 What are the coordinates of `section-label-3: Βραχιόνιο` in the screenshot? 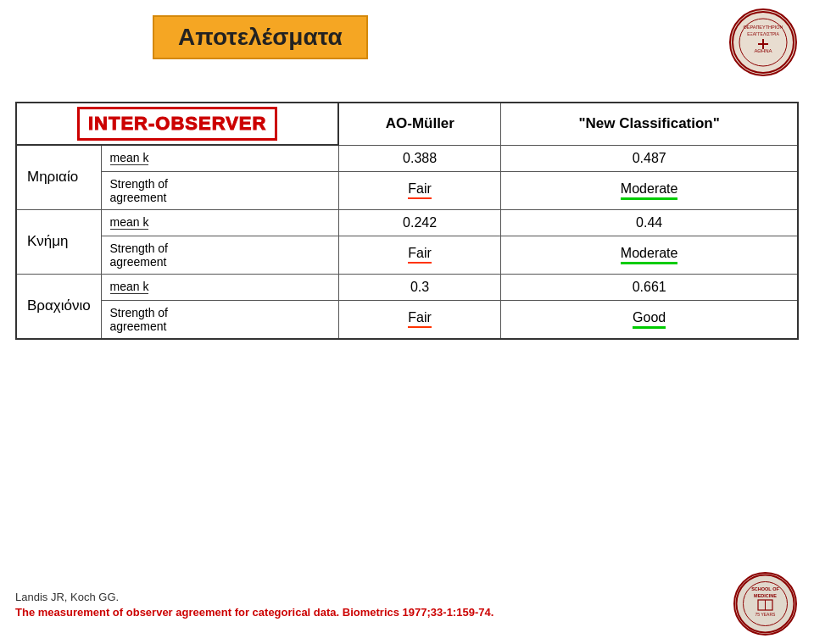 It's located at (59, 307).